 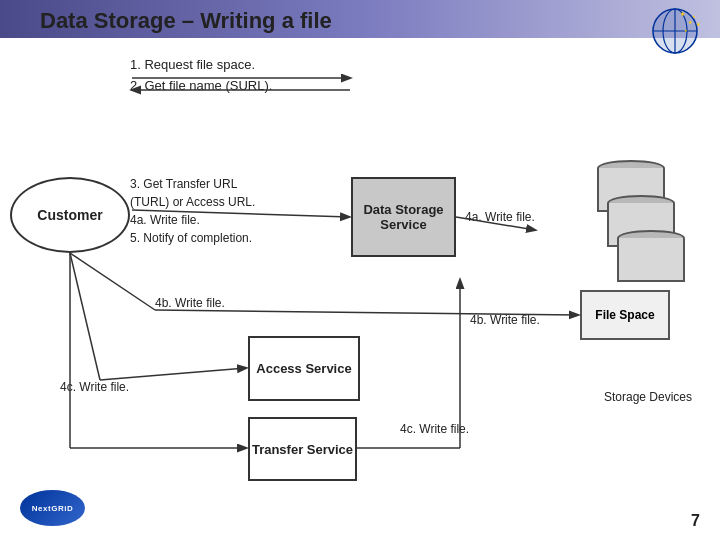 What do you see at coordinates (201, 66) in the screenshot?
I see `step1-text: 1. Request file space.` at bounding box center [201, 66].